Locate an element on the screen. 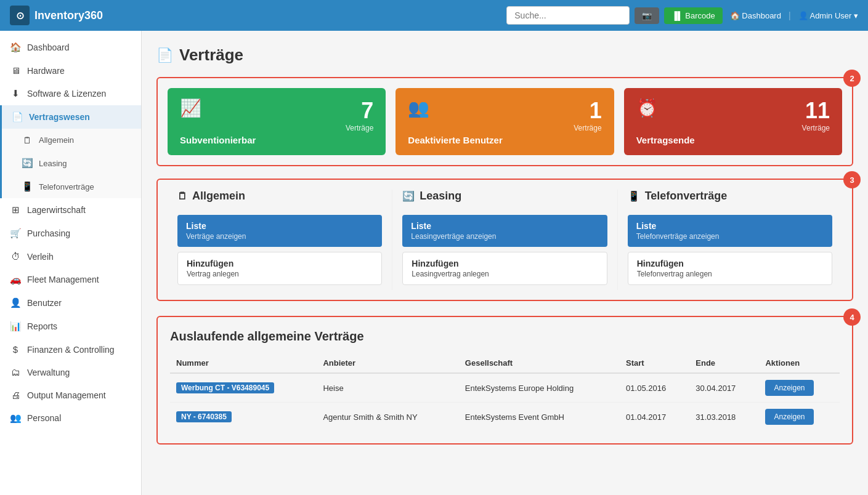  allgemein-add-sub: Vertrag anlegen is located at coordinates (280, 274).